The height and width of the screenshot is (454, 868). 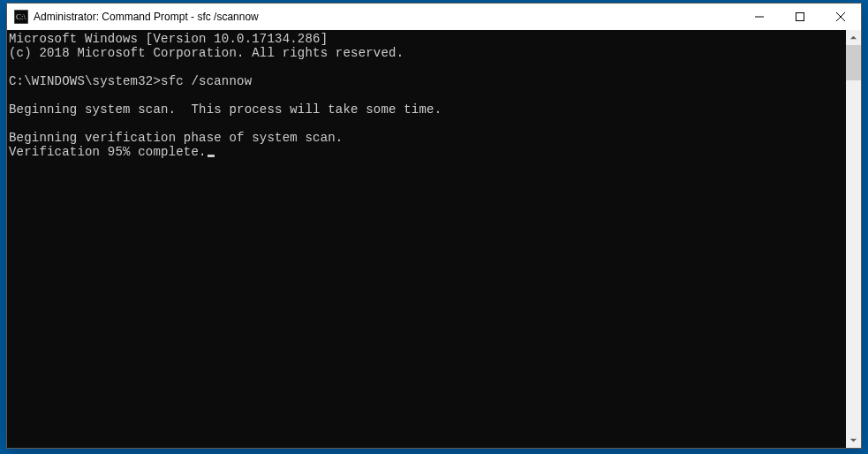 I want to click on console-line: Beginning system scan. This process will…, so click(x=225, y=110).